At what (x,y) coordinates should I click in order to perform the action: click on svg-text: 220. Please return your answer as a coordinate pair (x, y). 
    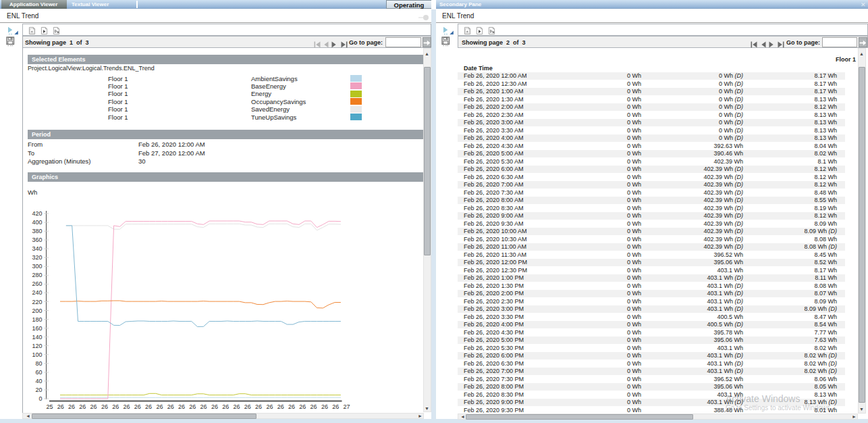
    Looking at the image, I should click on (36, 302).